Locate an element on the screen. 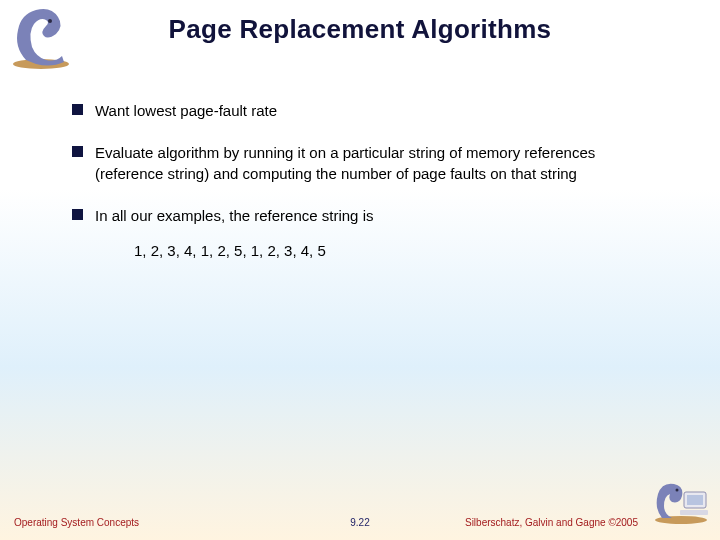 This screenshot has width=720, height=540. footer-page-number: 9.22 is located at coordinates (360, 522).